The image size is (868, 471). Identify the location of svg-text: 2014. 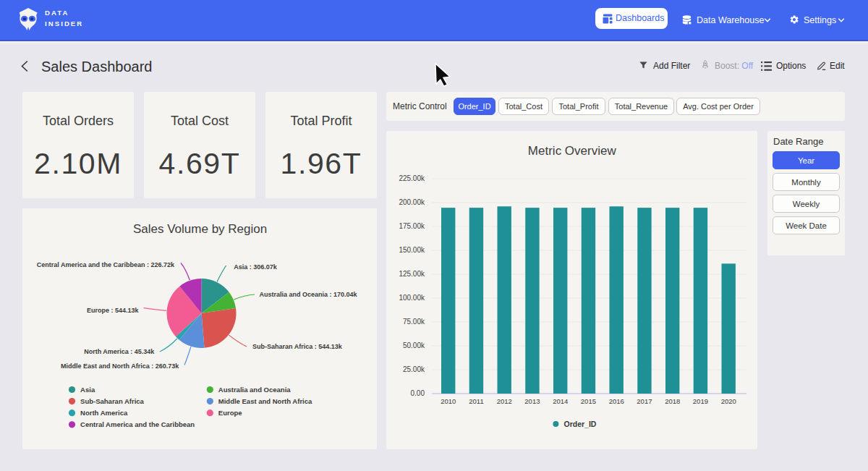
(560, 401).